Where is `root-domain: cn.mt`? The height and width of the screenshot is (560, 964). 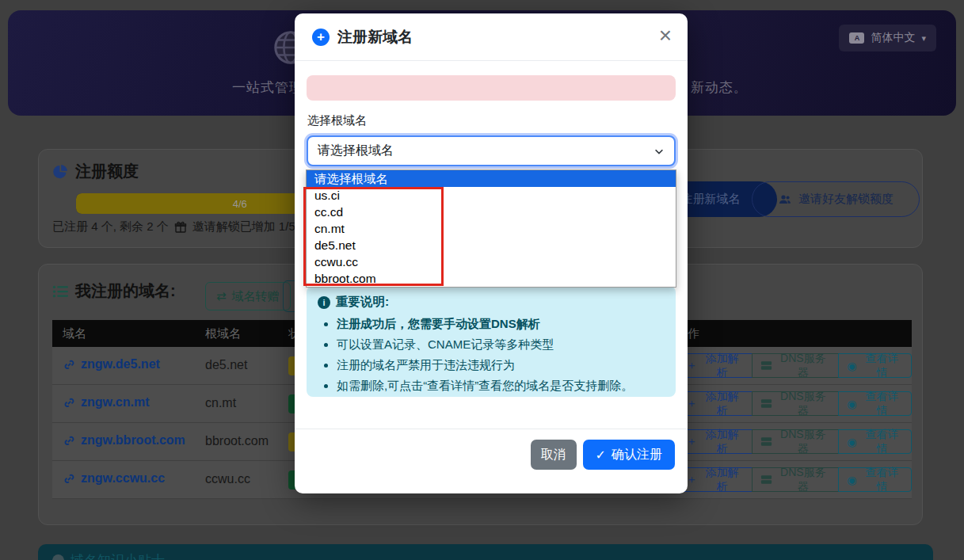
root-domain: cn.mt is located at coordinates (220, 403).